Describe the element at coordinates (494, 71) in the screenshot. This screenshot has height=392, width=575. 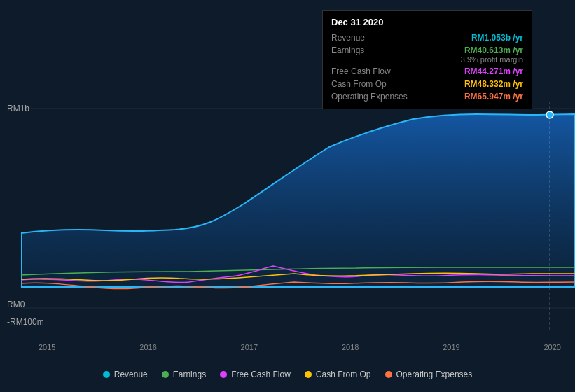
I see `tooltip-value-fcf: RM44.271m /yr` at that location.